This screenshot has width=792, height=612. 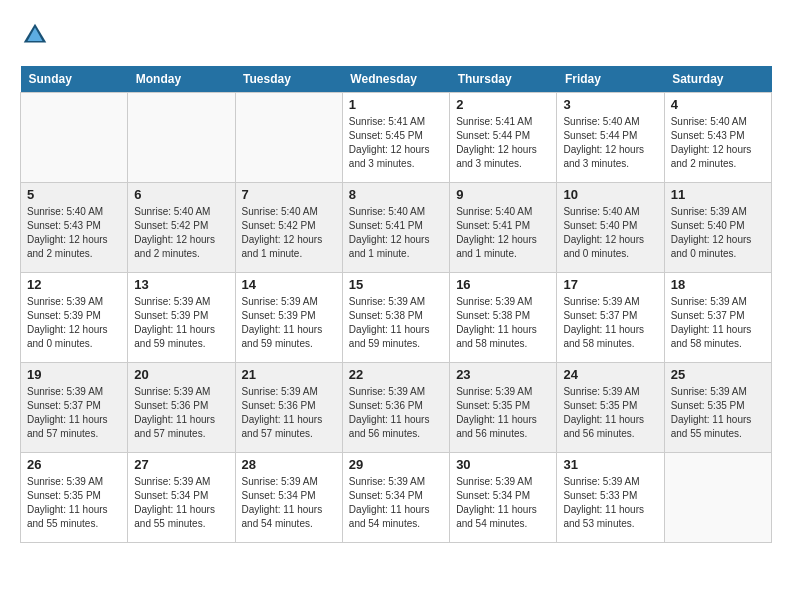 What do you see at coordinates (503, 464) in the screenshot?
I see `day-number: 30` at bounding box center [503, 464].